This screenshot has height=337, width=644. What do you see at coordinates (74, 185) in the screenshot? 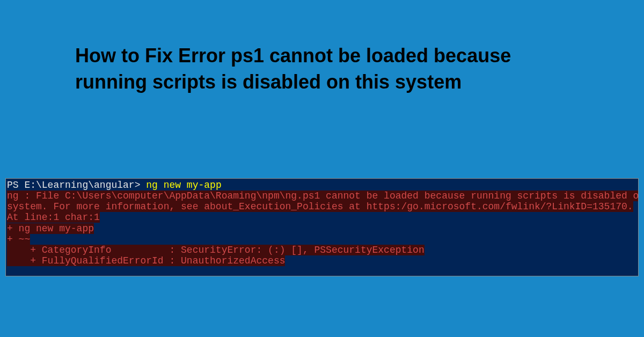
I see `prompt-path: PS E:\Learning\angular>` at bounding box center [74, 185].